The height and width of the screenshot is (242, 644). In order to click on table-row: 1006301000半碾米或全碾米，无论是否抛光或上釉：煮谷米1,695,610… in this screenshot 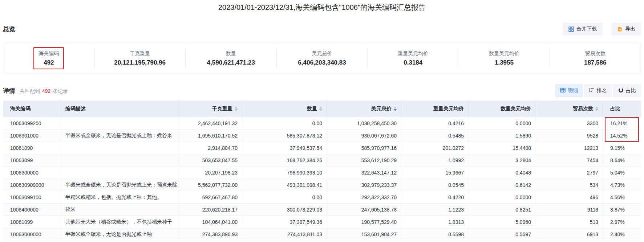, I will do `click(322, 136)`.